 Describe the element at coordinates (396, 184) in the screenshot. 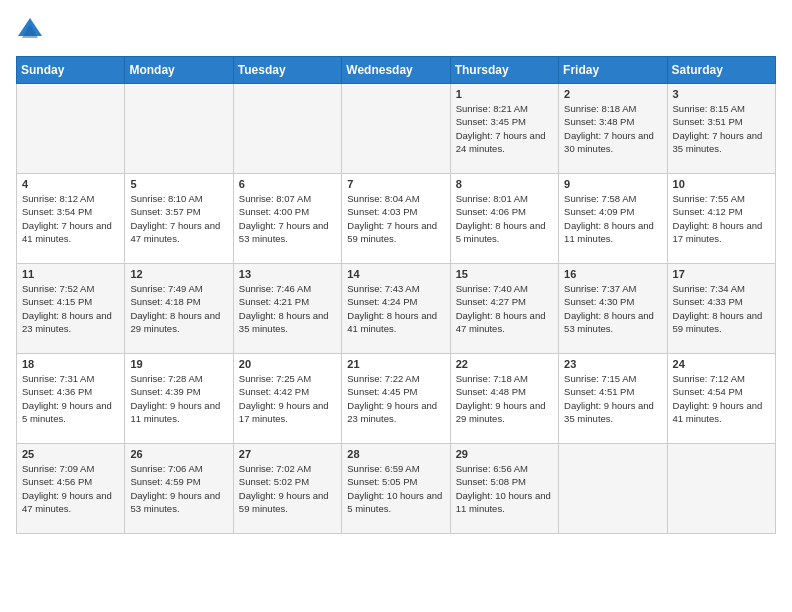

I see `day-number: 7` at that location.